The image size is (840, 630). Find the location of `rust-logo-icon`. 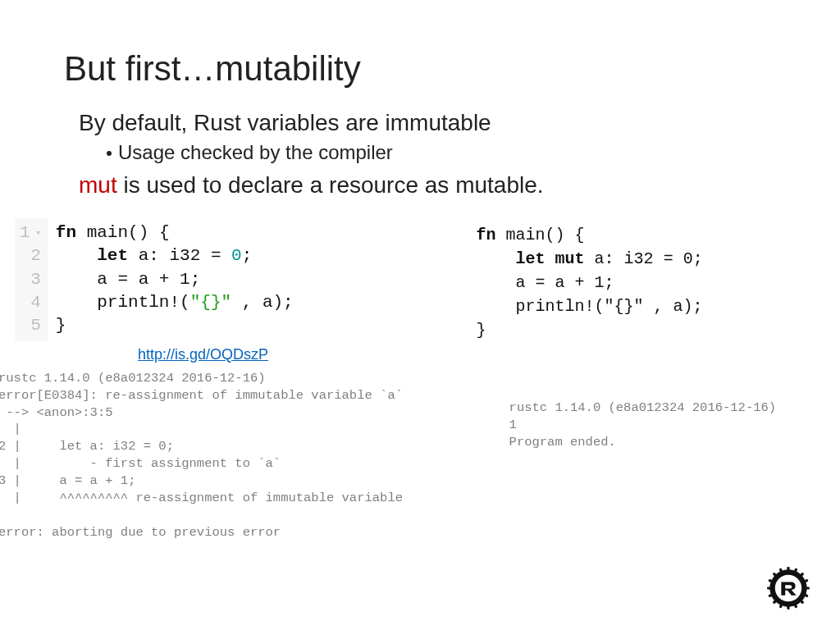

rust-logo-icon is located at coordinates (788, 588).